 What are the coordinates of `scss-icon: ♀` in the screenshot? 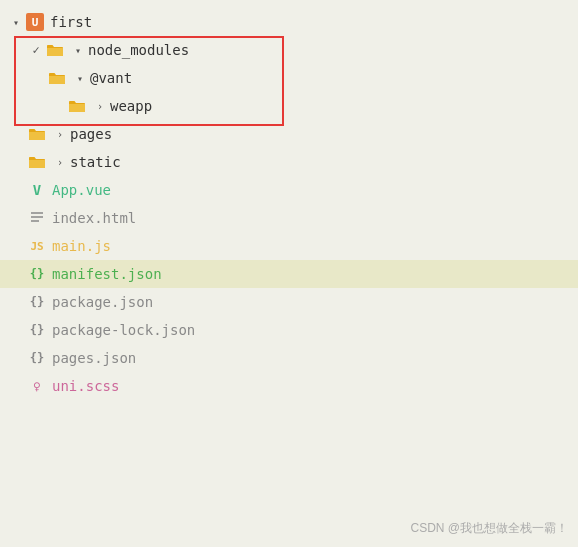 It's located at (37, 386).